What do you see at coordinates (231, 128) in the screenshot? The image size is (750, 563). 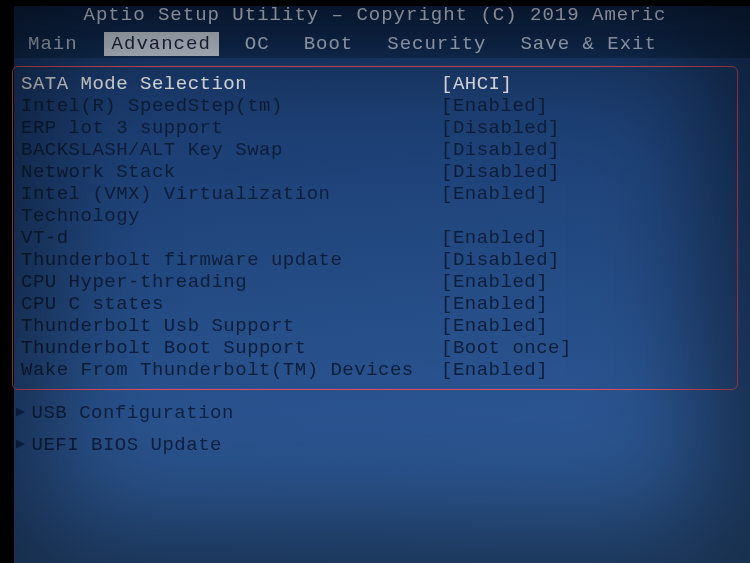 I see `setting-label: ERP lot 3 support` at bounding box center [231, 128].